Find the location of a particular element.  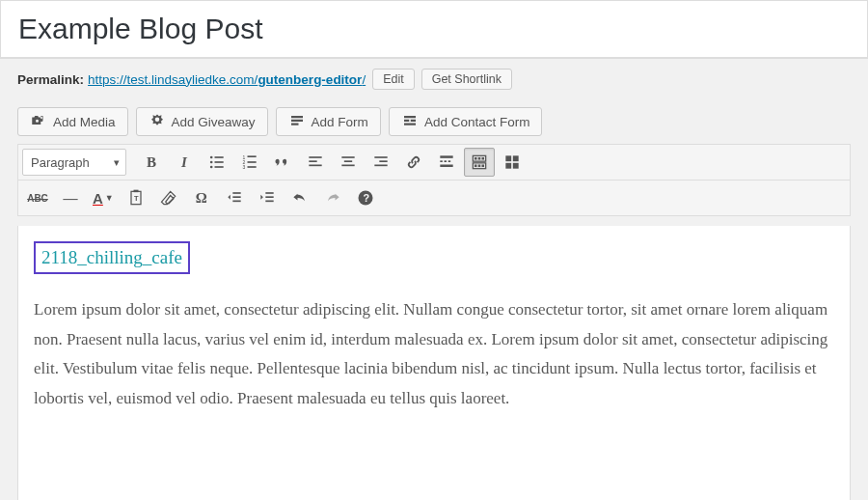

strikethrough-button: ABC is located at coordinates (38, 198).